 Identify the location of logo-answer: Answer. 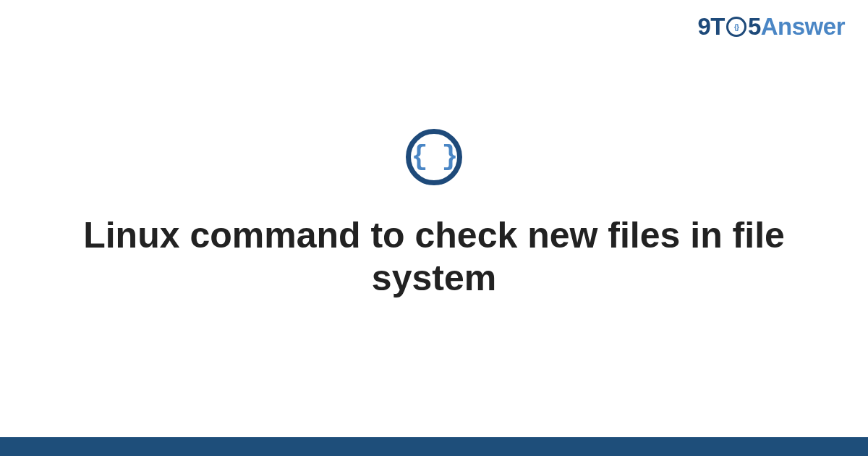
(803, 27).